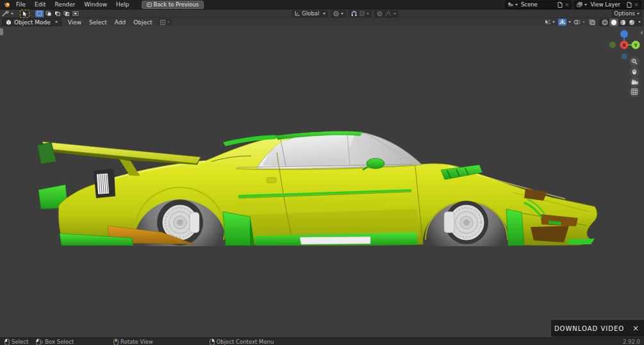  I want to click on menu-render: Render, so click(65, 4).